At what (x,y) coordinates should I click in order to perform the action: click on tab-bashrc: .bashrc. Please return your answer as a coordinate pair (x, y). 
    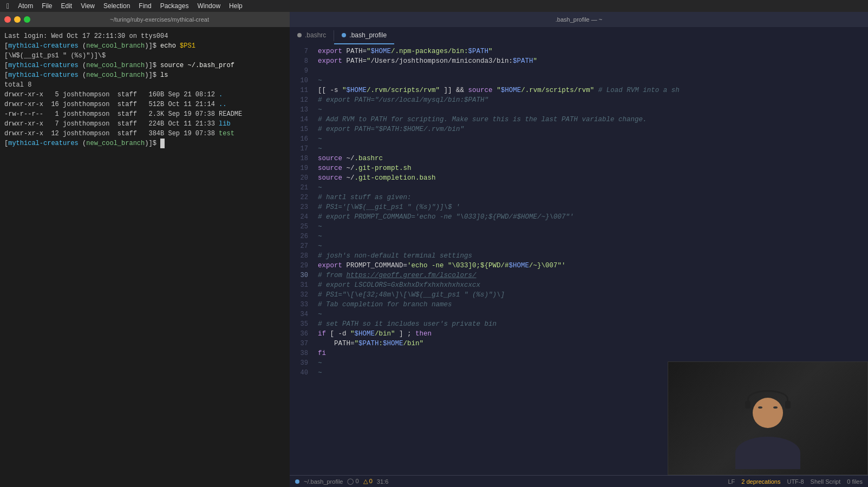
    Looking at the image, I should click on (312, 36).